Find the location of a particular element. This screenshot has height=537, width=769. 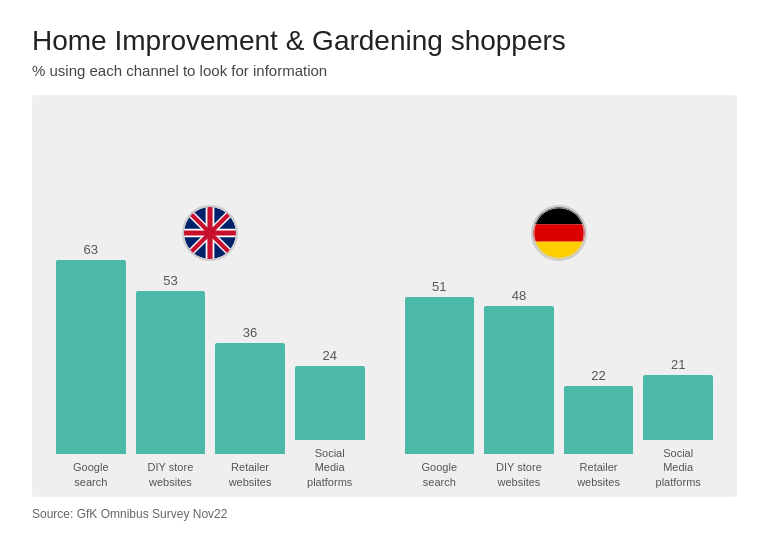

bar-value: 53 is located at coordinates (170, 280).